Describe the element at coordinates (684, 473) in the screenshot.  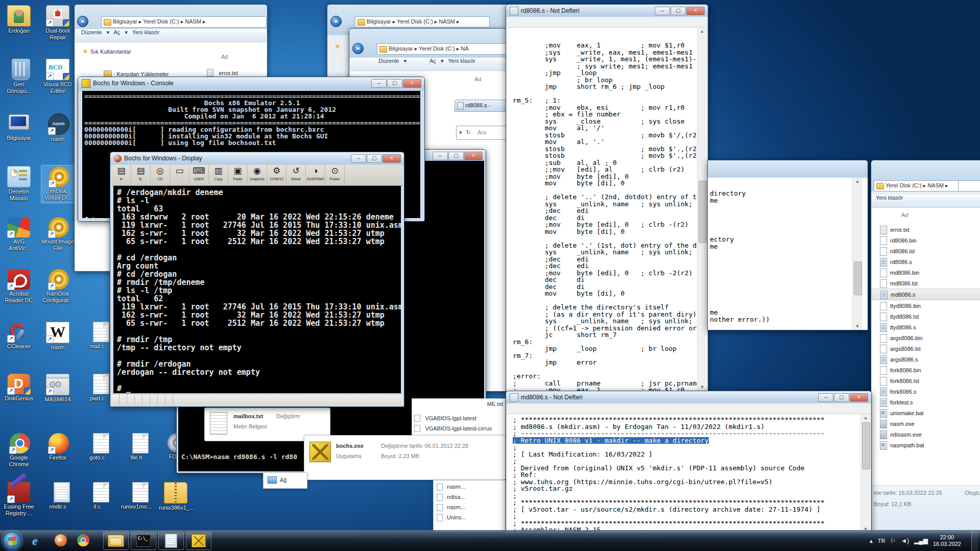
I see `notepad-text-area: ; **************************************…` at that location.